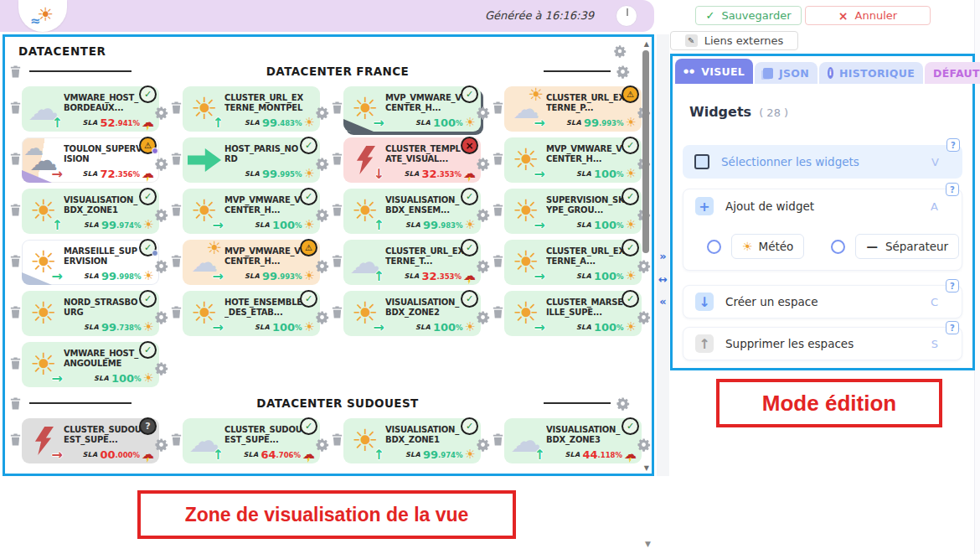 This screenshot has height=554, width=980. Describe the element at coordinates (823, 302) in the screenshot. I see `create-space-row: ↓ Créer un espace C ?` at that location.